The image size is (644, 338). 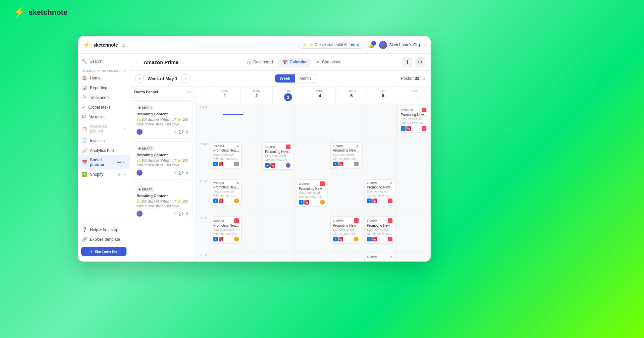 I want to click on grid-icon: ⊞, so click(x=123, y=45).